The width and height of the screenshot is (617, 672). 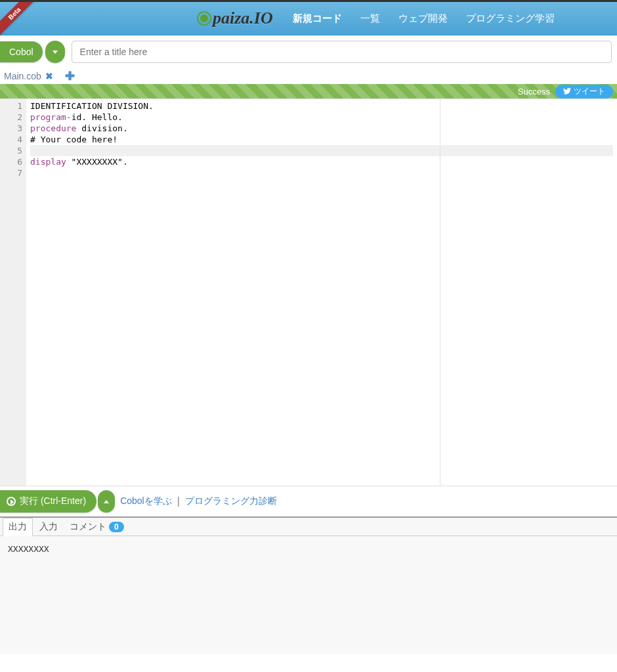 I want to click on nav-new-code: 新規コード, so click(x=318, y=18).